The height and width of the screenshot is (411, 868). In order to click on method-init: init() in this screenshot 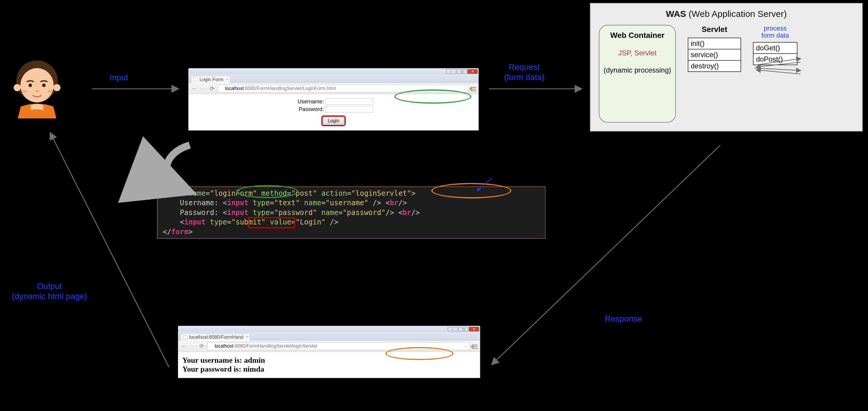, I will do `click(714, 44)`.